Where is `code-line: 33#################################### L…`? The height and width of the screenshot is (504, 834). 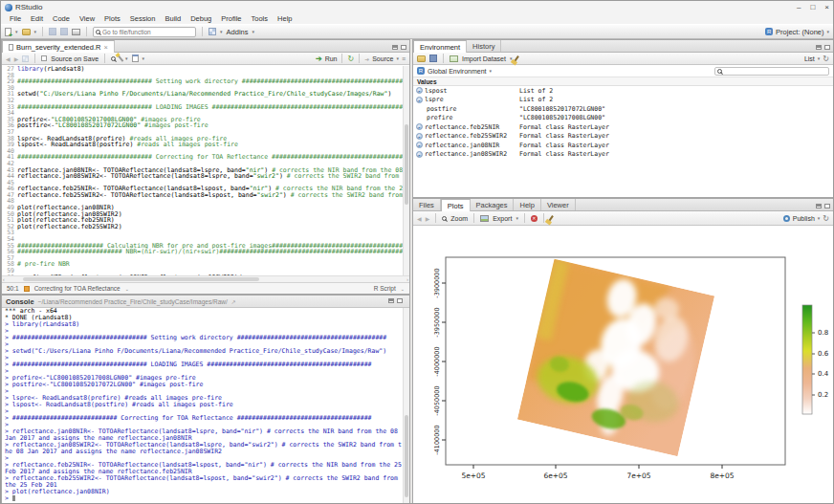 code-line: 33#################################### L… is located at coordinates (206, 107).